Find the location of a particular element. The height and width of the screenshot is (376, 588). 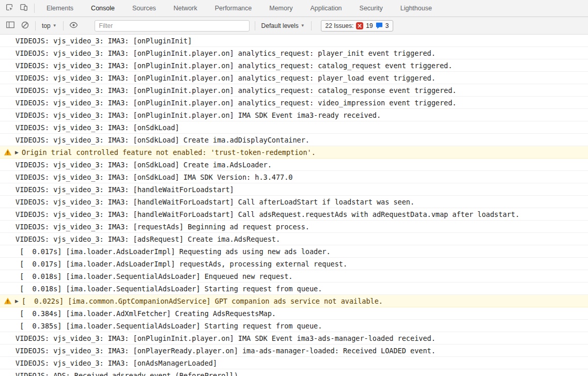

console-message-text: VIDEOJS: vjs_video_3: IMA3: [requestAds]… is located at coordinates (162, 227).